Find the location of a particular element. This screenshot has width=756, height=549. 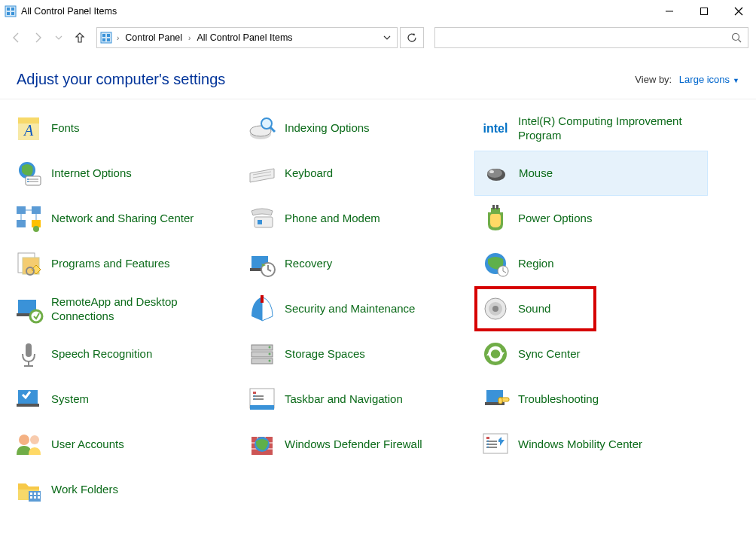

control-panel-item: Internet Options is located at coordinates (124, 173).